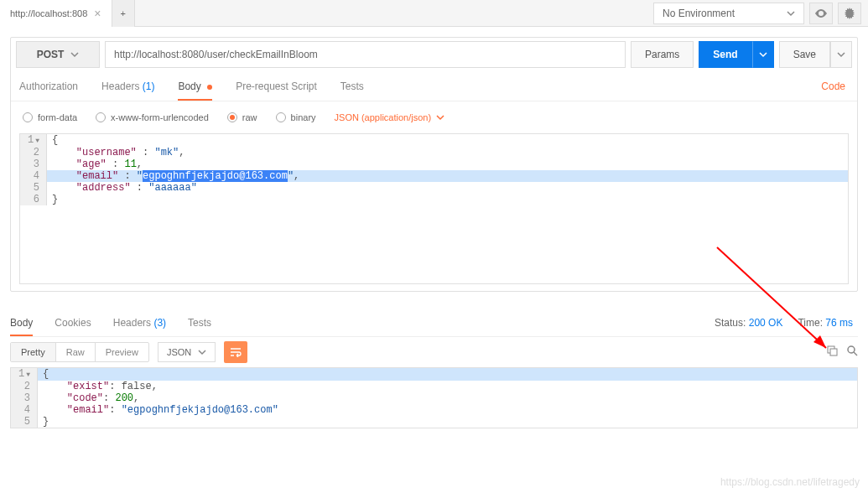 This screenshot has width=868, height=493. Describe the element at coordinates (139, 323) in the screenshot. I see `resp-tab-headers: Headers (3)` at that location.